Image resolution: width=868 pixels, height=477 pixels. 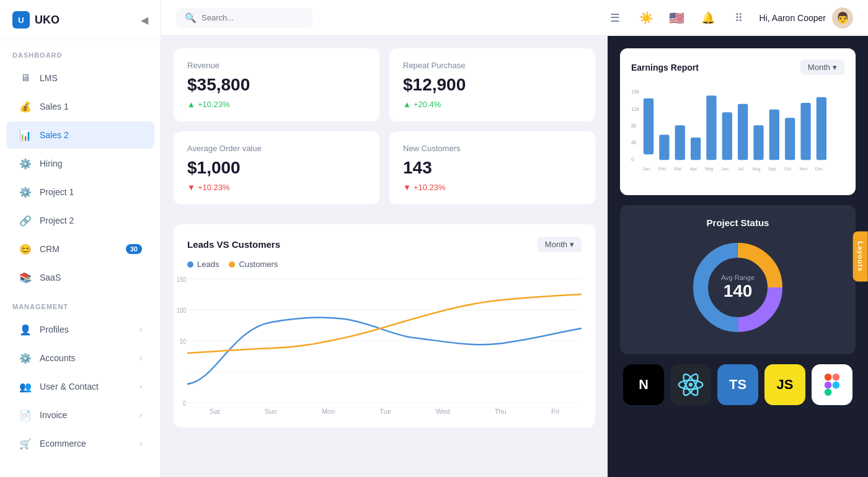 What do you see at coordinates (492, 104) in the screenshot?
I see `repeat-change: ▲ +20.4%` at bounding box center [492, 104].